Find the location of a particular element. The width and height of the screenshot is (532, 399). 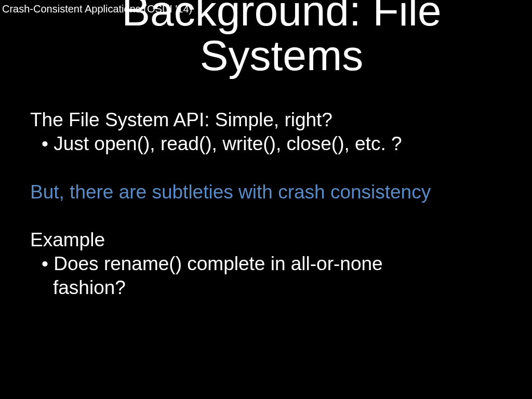

header-note: Crash-Consistent Applications (OSDI '14) is located at coordinates (97, 9).